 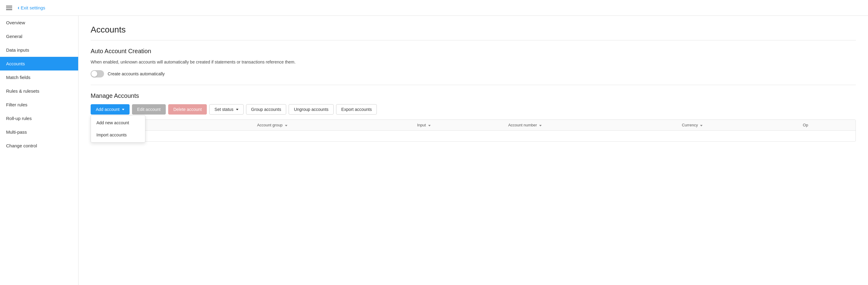 What do you see at coordinates (473, 109) in the screenshot?
I see `toolbar: Add account Add new account Import accou…` at bounding box center [473, 109].